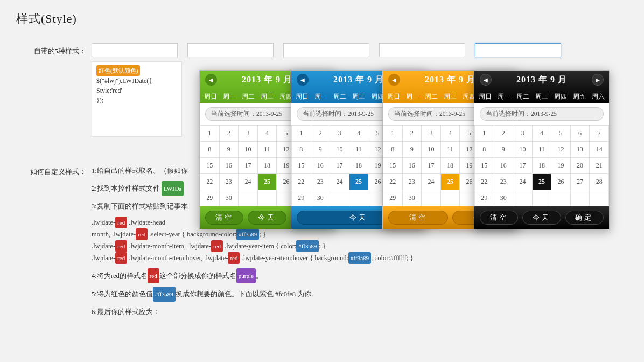  What do you see at coordinates (580, 150) in the screenshot?
I see `day-cell: 13` at bounding box center [580, 150].